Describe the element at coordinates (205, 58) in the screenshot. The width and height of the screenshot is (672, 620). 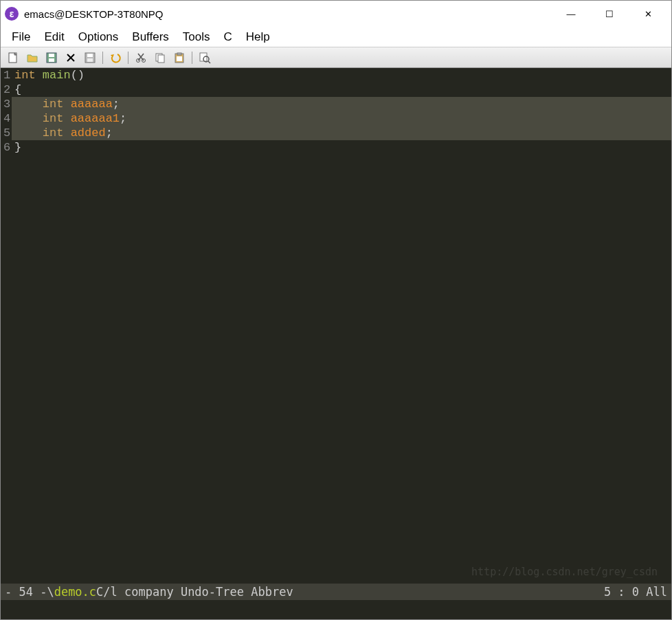
I see `search-icon` at that location.